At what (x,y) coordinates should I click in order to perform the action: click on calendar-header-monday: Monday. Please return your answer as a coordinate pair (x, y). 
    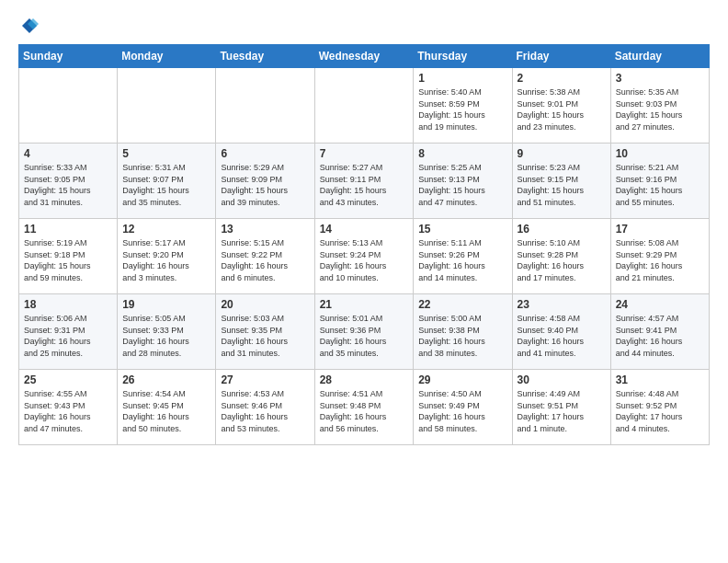
    Looking at the image, I should click on (167, 57).